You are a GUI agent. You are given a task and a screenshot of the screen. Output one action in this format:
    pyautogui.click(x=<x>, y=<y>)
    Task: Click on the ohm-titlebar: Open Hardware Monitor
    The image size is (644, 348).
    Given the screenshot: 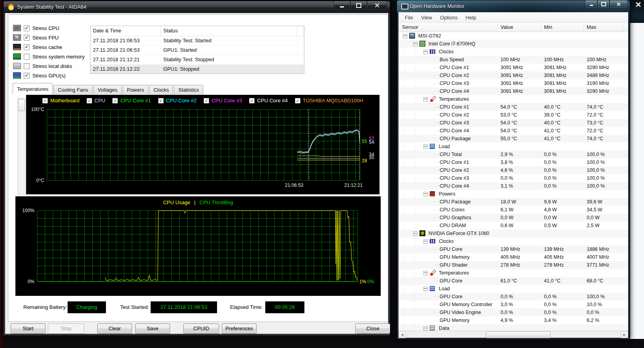 What is the action you would take?
    pyautogui.click(x=513, y=6)
    